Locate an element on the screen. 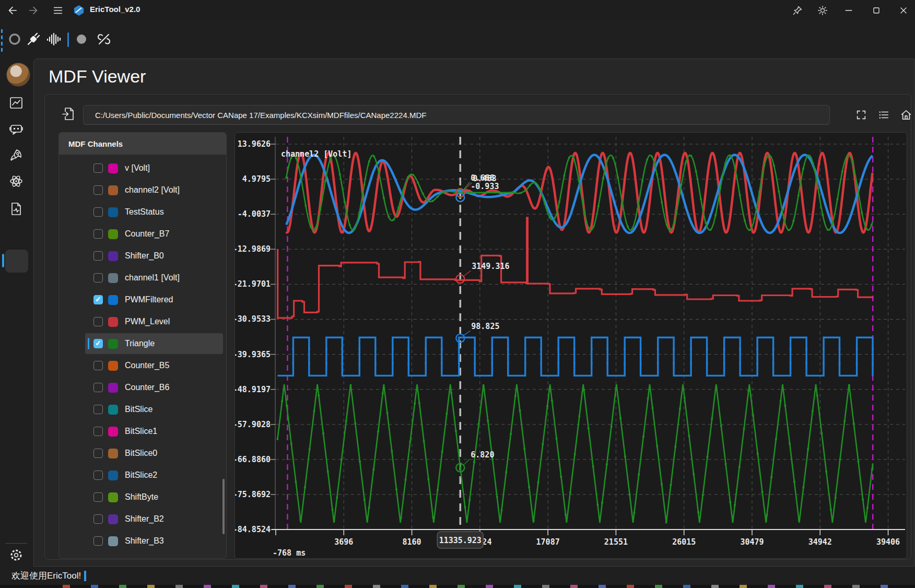  atom-icon is located at coordinates (16, 181).